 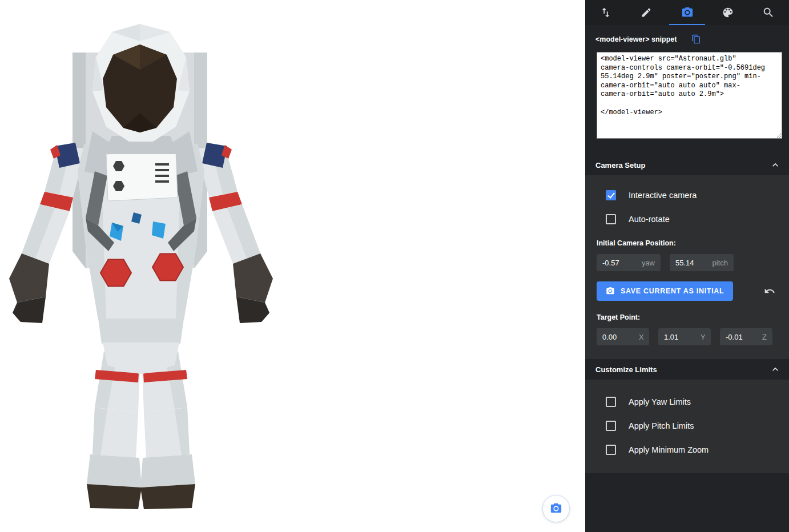 What do you see at coordinates (770, 291) in the screenshot?
I see `undo-icon` at bounding box center [770, 291].